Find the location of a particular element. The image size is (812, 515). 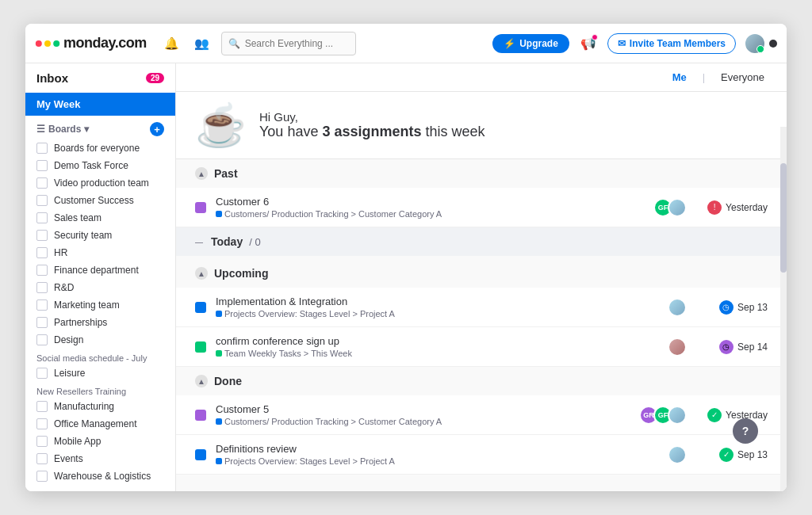

boards-list: Boards for everyone Demo Task Force Vide… is located at coordinates (100, 244).